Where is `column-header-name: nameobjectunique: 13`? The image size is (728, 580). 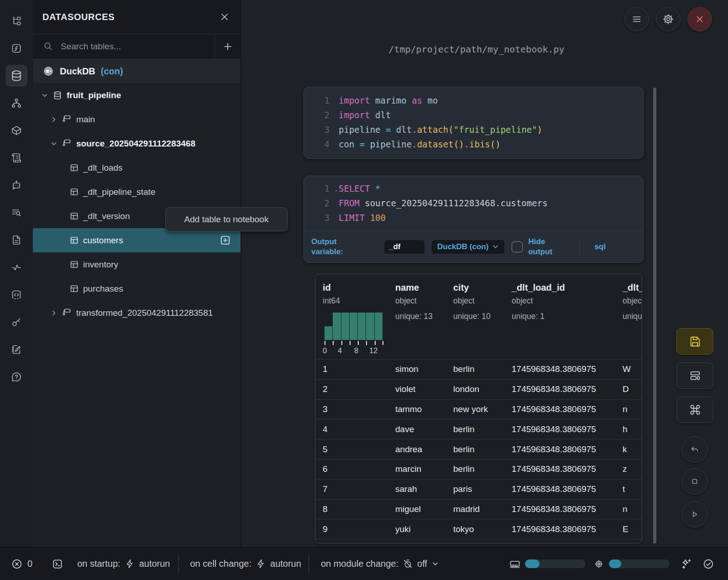
column-header-name: nameobjectunique: 13 is located at coordinates (424, 321).